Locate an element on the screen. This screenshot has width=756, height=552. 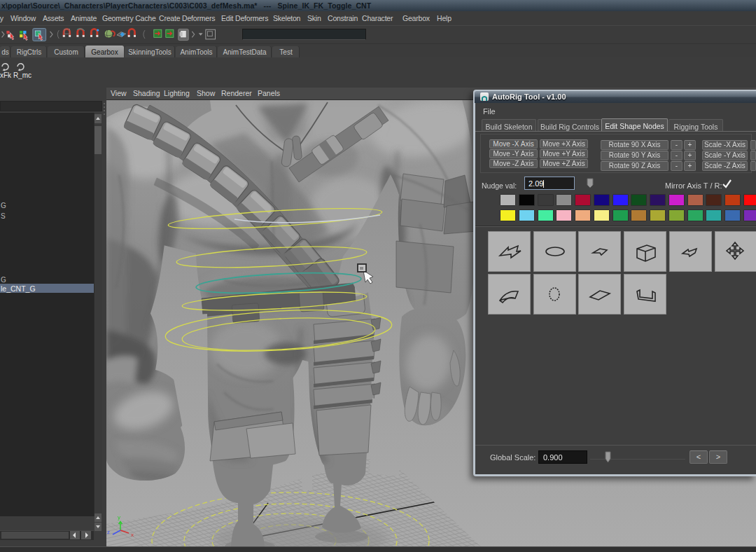
svg-text: Renderer is located at coordinates (237, 93).